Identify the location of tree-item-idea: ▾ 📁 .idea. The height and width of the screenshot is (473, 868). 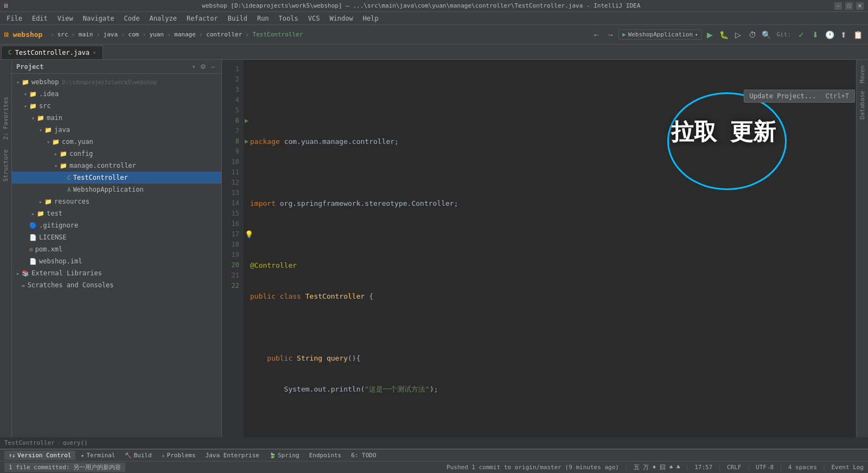
(117, 94).